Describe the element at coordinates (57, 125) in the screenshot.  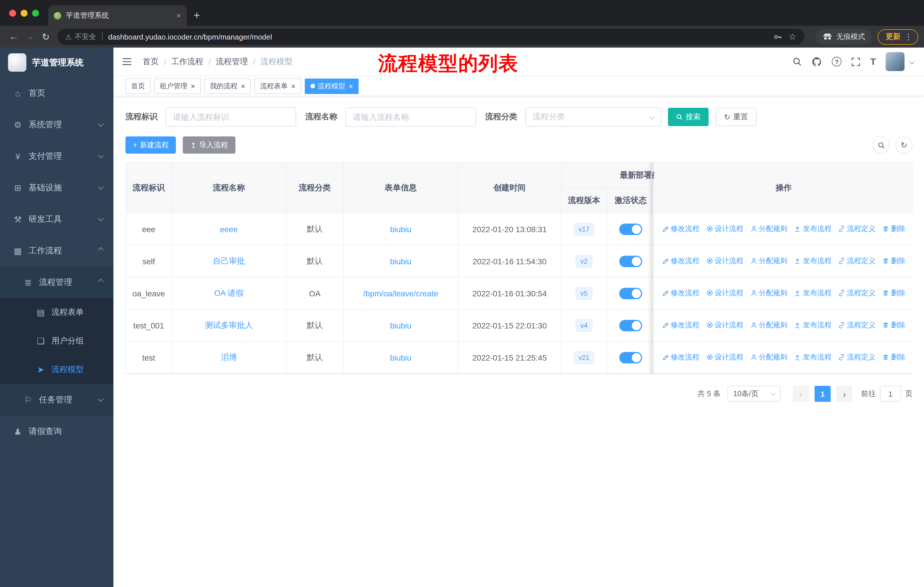
I see `sidebar-item-1: ⚙系统管理` at that location.